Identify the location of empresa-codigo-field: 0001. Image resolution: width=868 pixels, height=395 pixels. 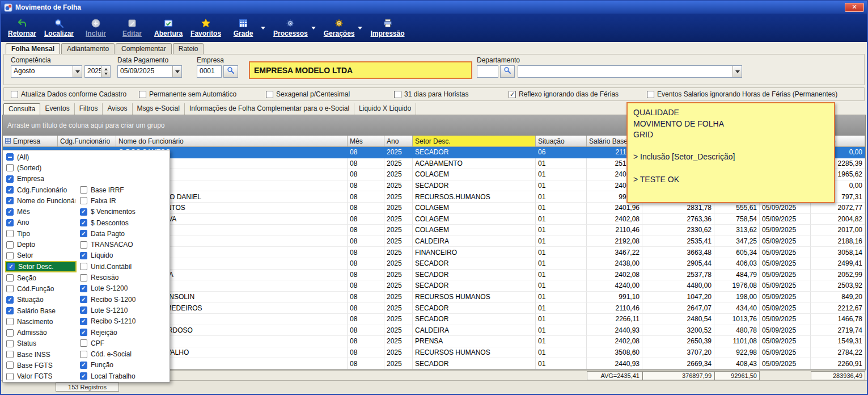
(209, 72).